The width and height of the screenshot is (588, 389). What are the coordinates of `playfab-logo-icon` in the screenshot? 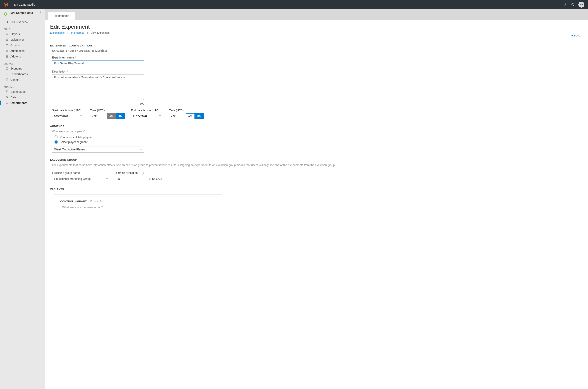 It's located at (6, 4).